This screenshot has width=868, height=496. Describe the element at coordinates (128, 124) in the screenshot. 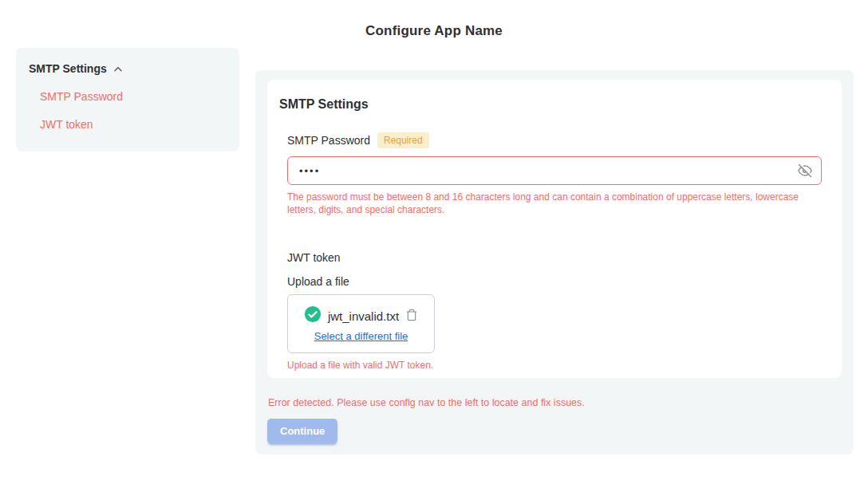

I see `sidebar-item-jwt-token: JWT token` at that location.